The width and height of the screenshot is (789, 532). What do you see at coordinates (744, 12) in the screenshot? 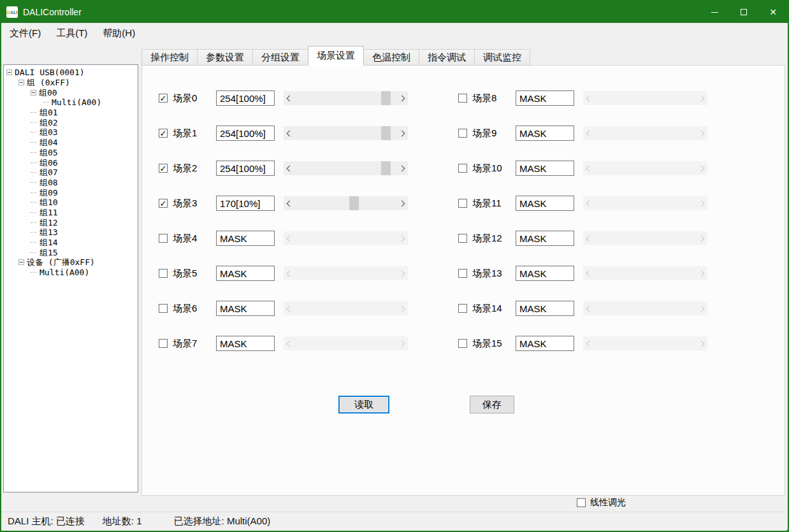
I see `maximize-button` at bounding box center [744, 12].